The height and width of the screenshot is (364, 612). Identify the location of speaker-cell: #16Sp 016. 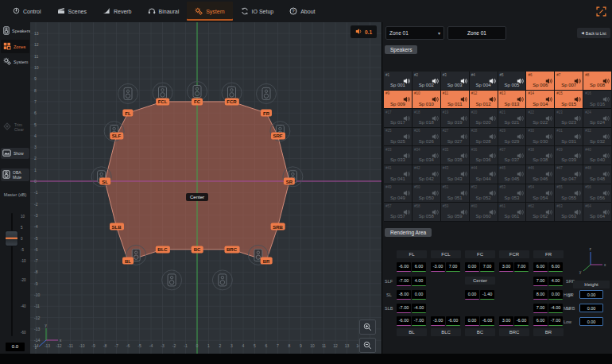
(598, 100).